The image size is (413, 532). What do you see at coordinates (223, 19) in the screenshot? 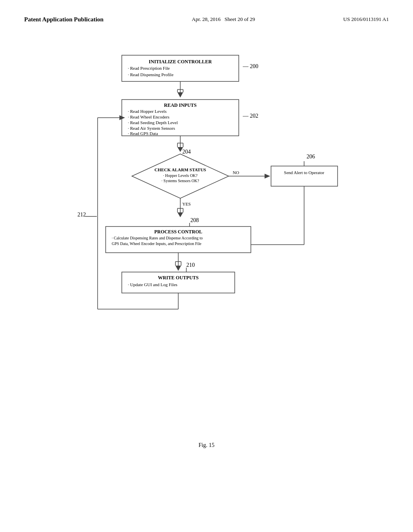
I see `header-center: Apr. 28, 2016 Sheet 20 of 29` at bounding box center [223, 19].